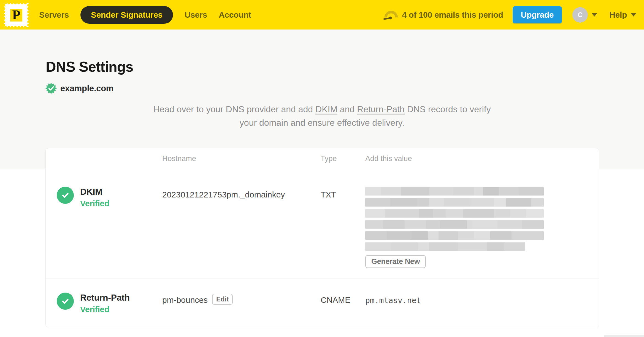 Image resolution: width=644 pixels, height=337 pixels. What do you see at coordinates (185, 300) in the screenshot?
I see `hostname-text: pm-bounces` at bounding box center [185, 300].